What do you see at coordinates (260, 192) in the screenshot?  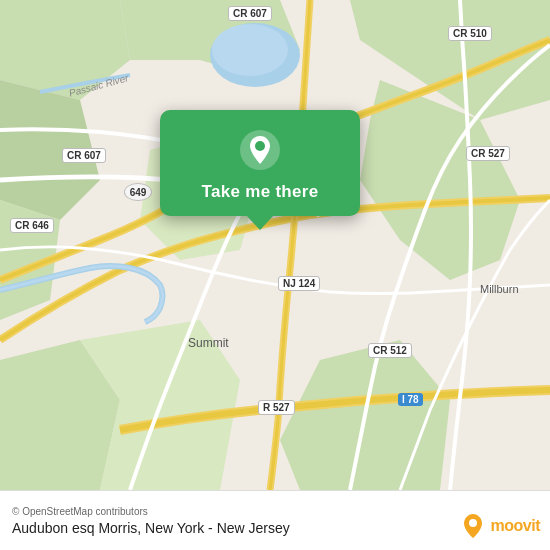 I see `take-me-there-button: Take me there` at bounding box center [260, 192].